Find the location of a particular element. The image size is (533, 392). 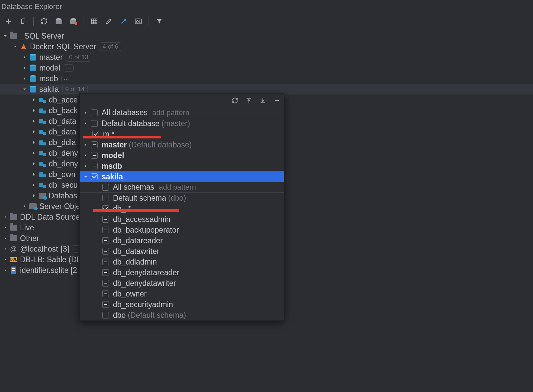

tree-root-sql-server: _SQL Server is located at coordinates (266, 36).